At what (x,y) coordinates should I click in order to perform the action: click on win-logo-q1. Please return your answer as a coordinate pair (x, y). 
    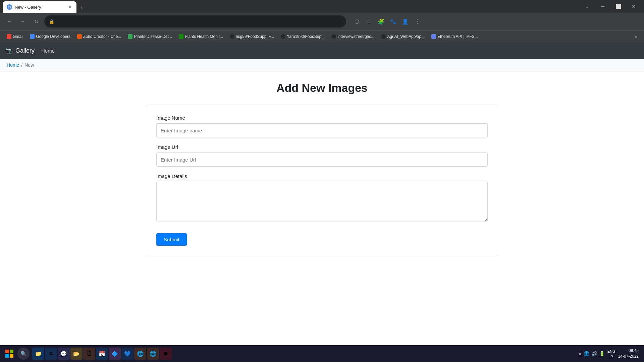
    Looking at the image, I should click on (7, 351).